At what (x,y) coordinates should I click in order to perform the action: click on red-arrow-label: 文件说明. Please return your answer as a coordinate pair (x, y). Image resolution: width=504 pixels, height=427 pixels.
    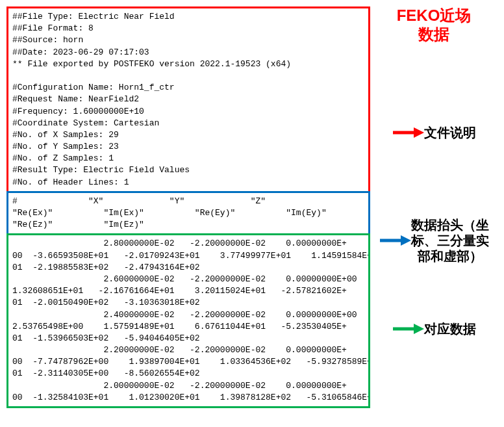
    Looking at the image, I should click on (434, 133).